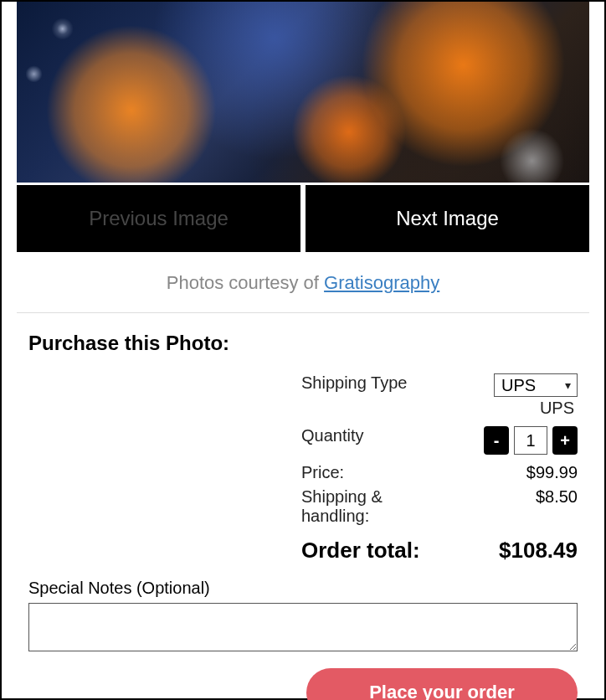 The width and height of the screenshot is (606, 700). I want to click on quantity-decrease-button: -, so click(496, 440).